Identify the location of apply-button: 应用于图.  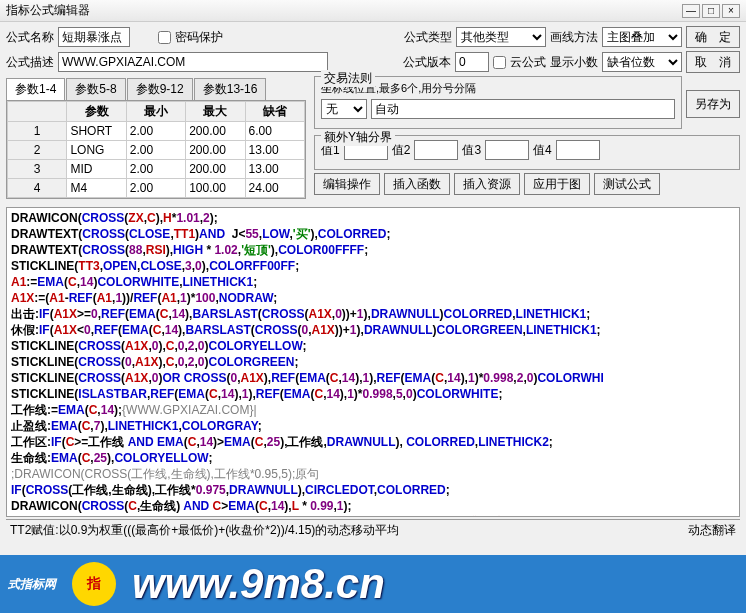
(557, 184).